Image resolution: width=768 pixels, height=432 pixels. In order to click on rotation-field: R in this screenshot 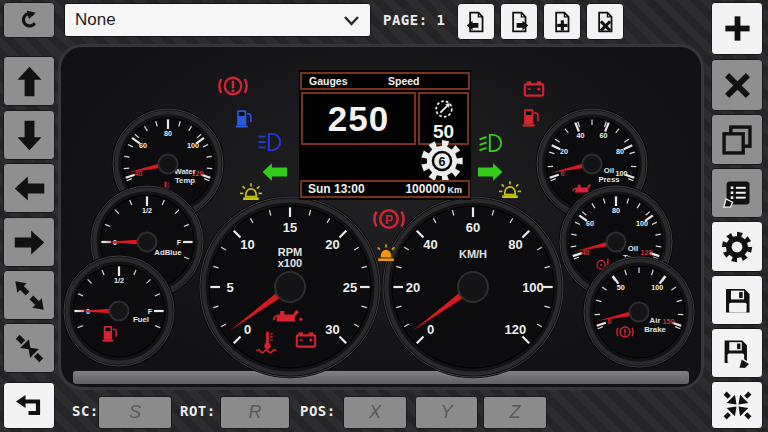, I will do `click(255, 412)`.